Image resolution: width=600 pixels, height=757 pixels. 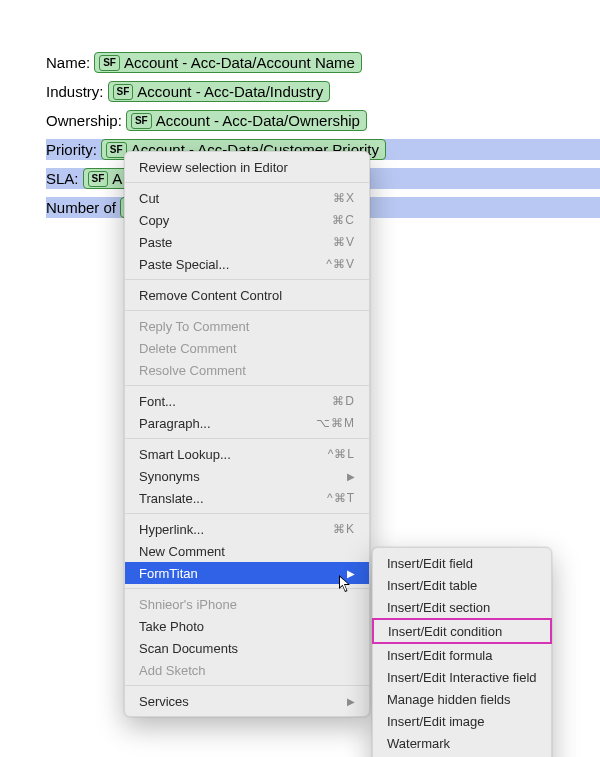 I want to click on sf-field-path: A, so click(x=117, y=178).